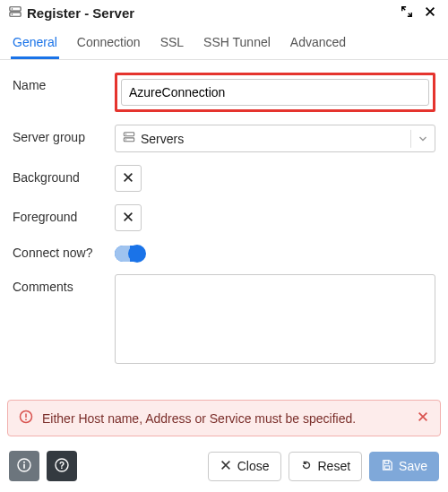  What do you see at coordinates (57, 214) in the screenshot?
I see `foreground-label: Foreground` at bounding box center [57, 214].